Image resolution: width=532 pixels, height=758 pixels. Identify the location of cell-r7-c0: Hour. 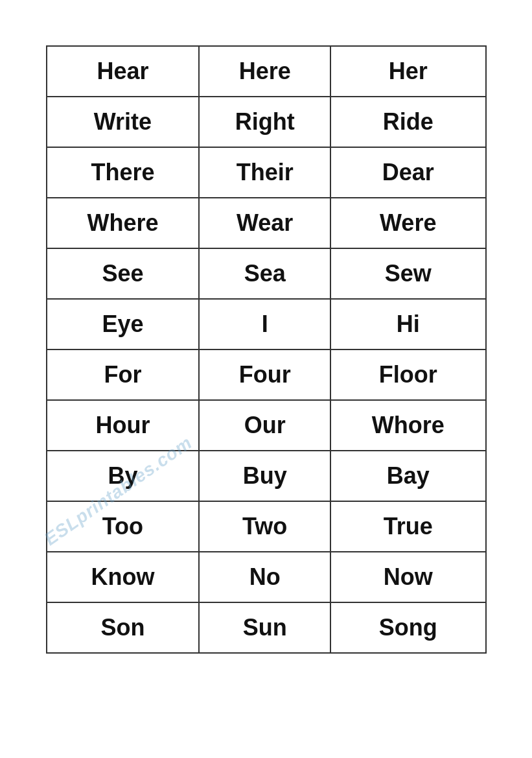
(123, 425).